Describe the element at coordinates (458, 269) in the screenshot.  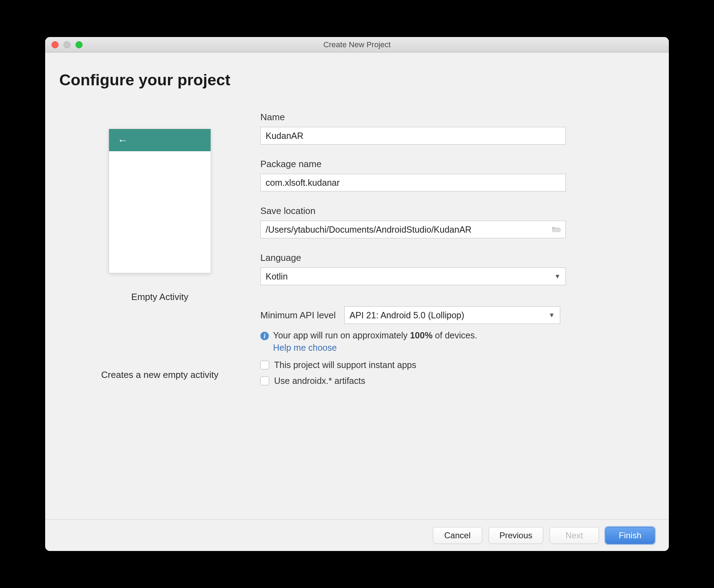
I see `field-language: Language Kotlin ▼` at that location.